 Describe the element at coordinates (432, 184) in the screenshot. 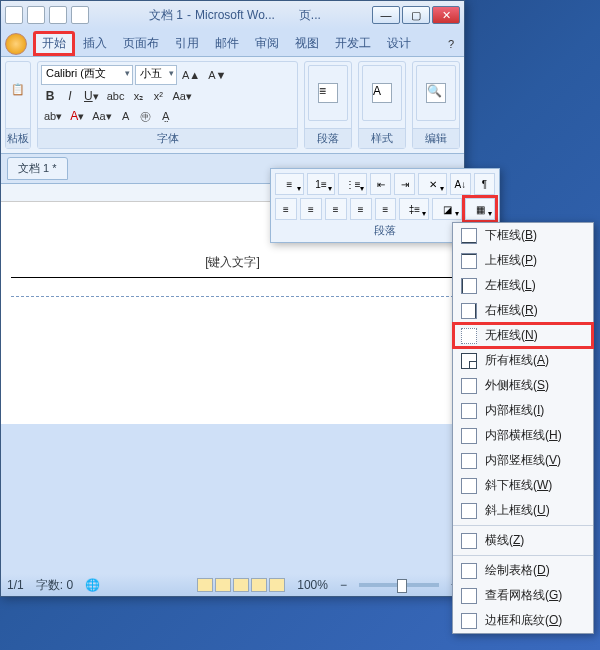

I see `asian-layout-button: ✕` at that location.